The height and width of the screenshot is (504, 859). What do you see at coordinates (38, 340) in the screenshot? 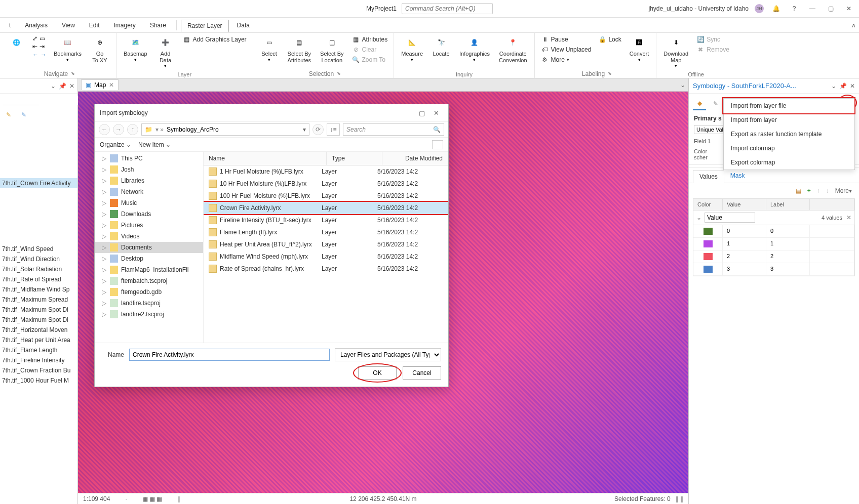
I see `toc-item: 7th.tif_Heat per Unit Area` at bounding box center [38, 340].